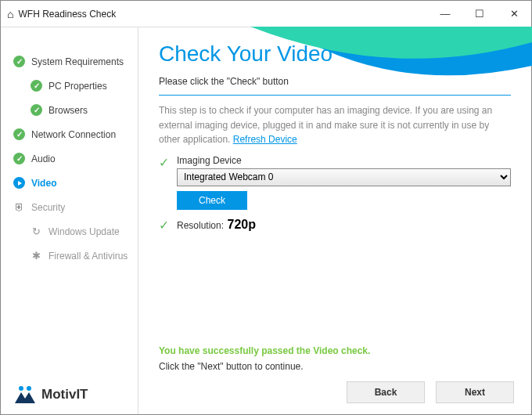 This screenshot has width=532, height=415. Describe the element at coordinates (480, 14) in the screenshot. I see `maximize-button: ☐` at that location.